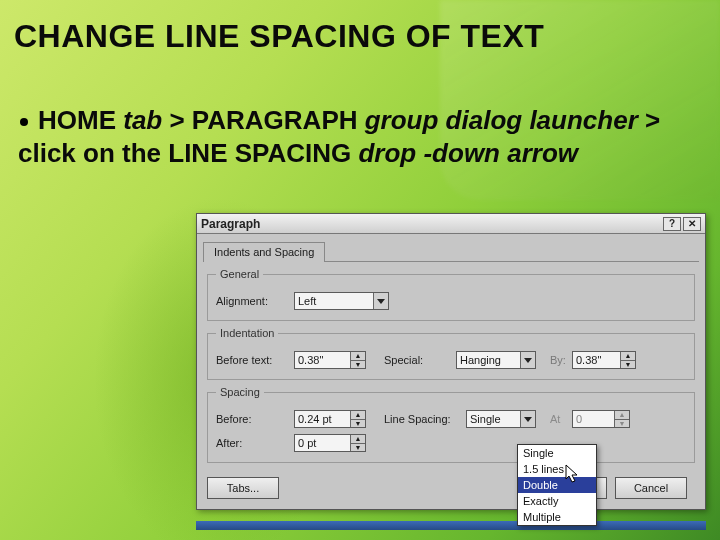 The height and width of the screenshot is (540, 720). I want to click on instruction-bullet: HOME tab > PARAGRAPH group dialog launch…, so click(359, 138).